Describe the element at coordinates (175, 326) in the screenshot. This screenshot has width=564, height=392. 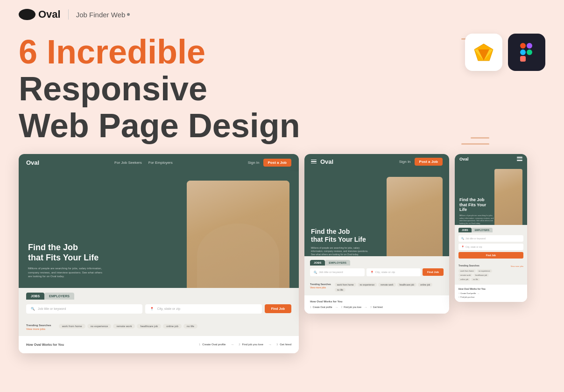
I see `trending-tags: work from home no experience remote work…` at that location.